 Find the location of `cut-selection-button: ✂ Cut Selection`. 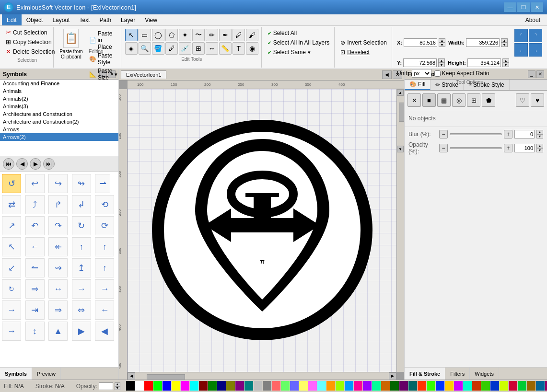

cut-selection-button: ✂ Cut Selection is located at coordinates (27, 33).